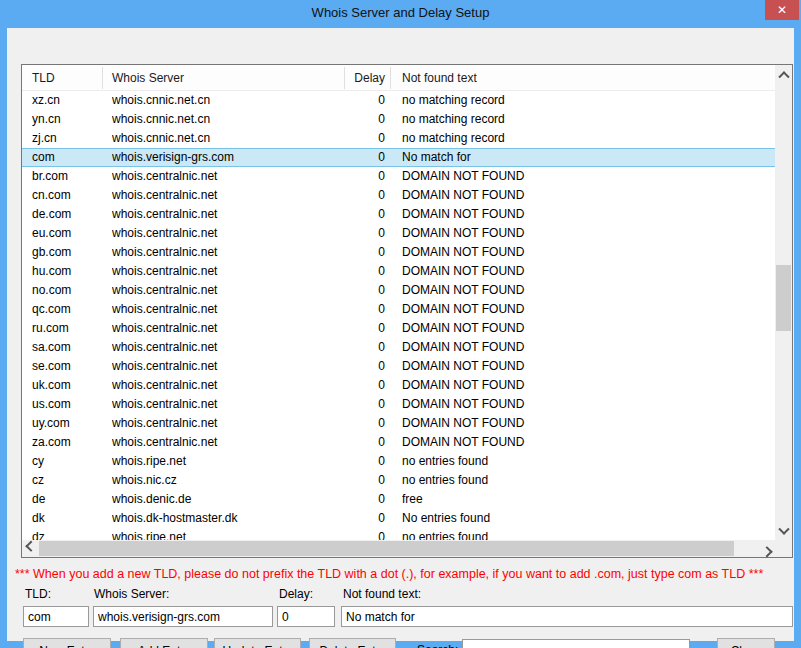 The image size is (801, 648). What do you see at coordinates (67, 348) in the screenshot?
I see `cell-tld: sa.com` at bounding box center [67, 348].